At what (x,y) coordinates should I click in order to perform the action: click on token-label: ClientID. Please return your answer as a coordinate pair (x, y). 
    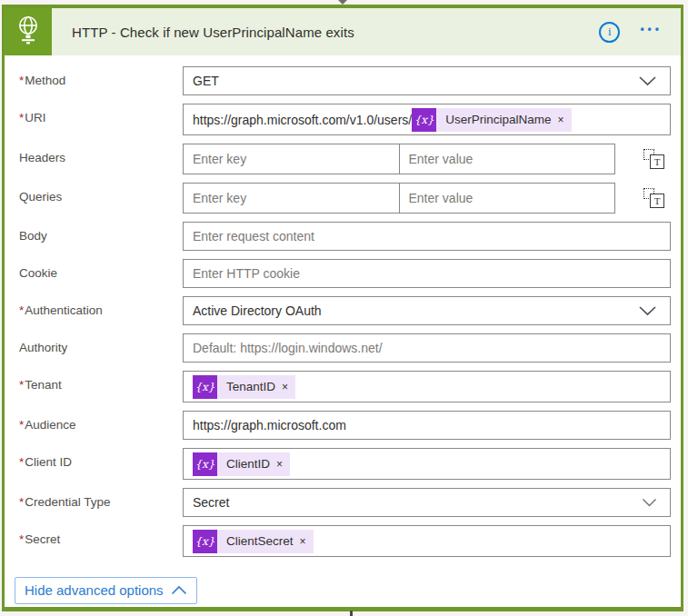
    Looking at the image, I should click on (248, 463).